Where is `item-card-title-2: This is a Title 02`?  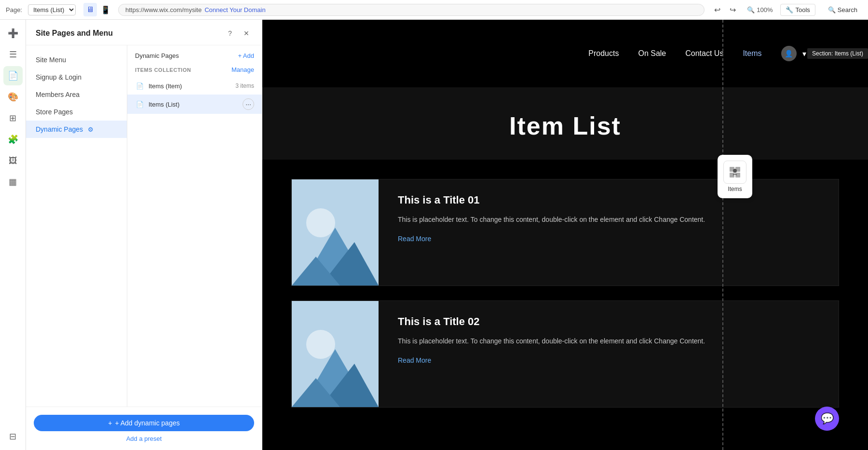 item-card-title-2: This is a Title 02 is located at coordinates (609, 322).